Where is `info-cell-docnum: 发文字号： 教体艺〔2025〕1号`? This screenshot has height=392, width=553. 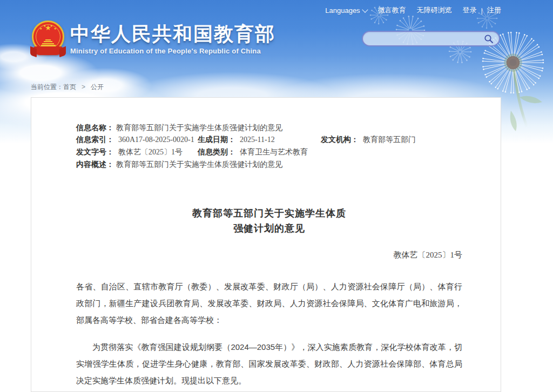 info-cell-docnum: 发文字号： 教体艺〔2025〕1号 is located at coordinates (137, 152).